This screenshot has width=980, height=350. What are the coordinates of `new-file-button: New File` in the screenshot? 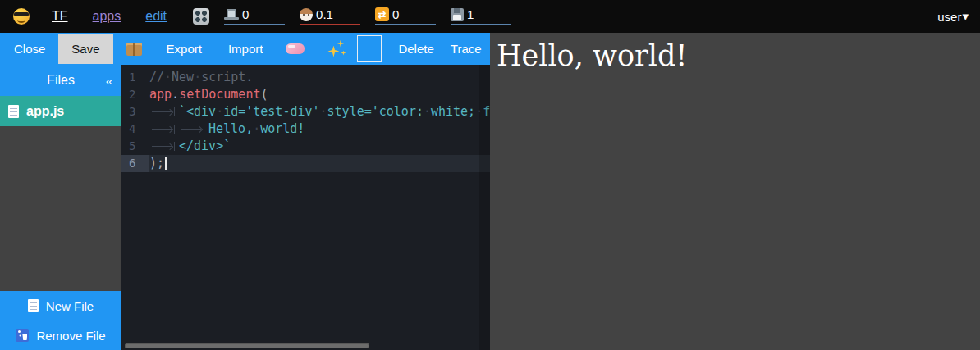 It's located at (61, 306).